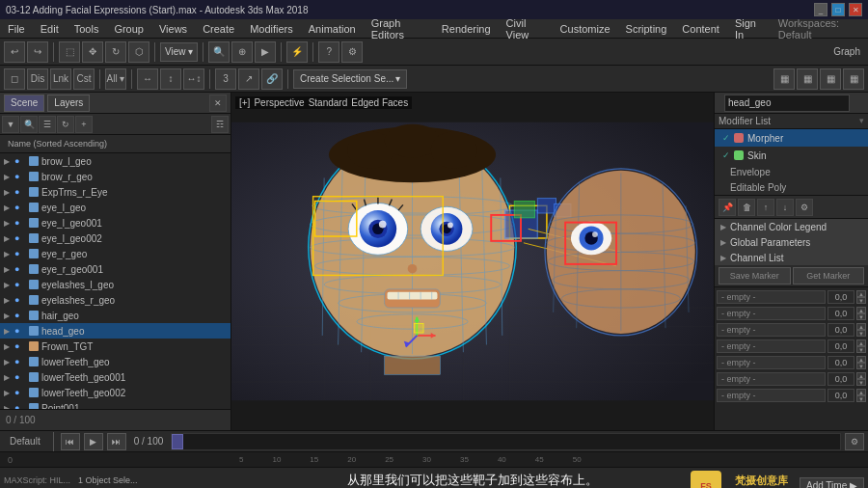 The width and height of the screenshot is (868, 488). I want to click on scene-list-item: ▶●hair_geo, so click(116, 315).